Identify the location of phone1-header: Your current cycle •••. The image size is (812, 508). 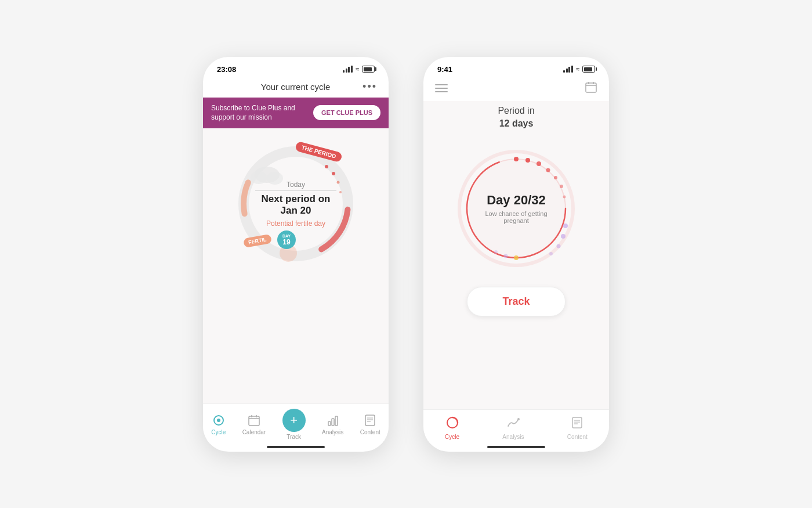
(296, 88).